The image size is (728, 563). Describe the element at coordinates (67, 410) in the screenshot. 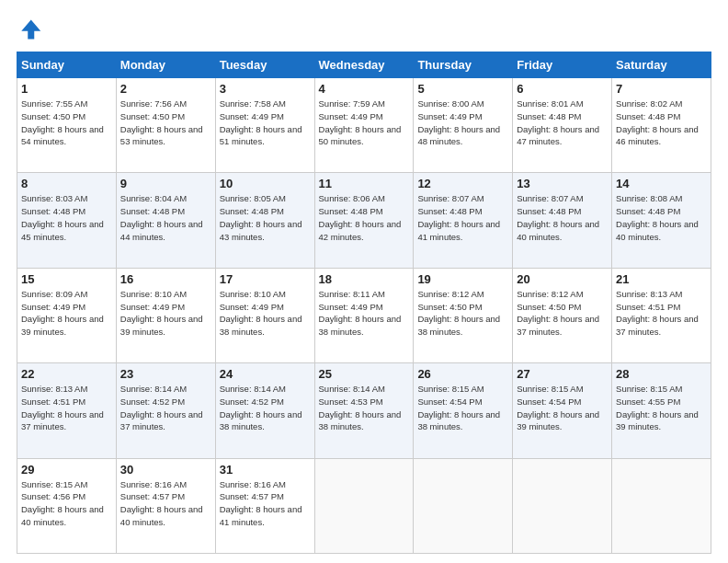

I see `calendar-cell: 22 Sunrise: 8:13 AMSunset: 4:51 PMDaylig…` at that location.